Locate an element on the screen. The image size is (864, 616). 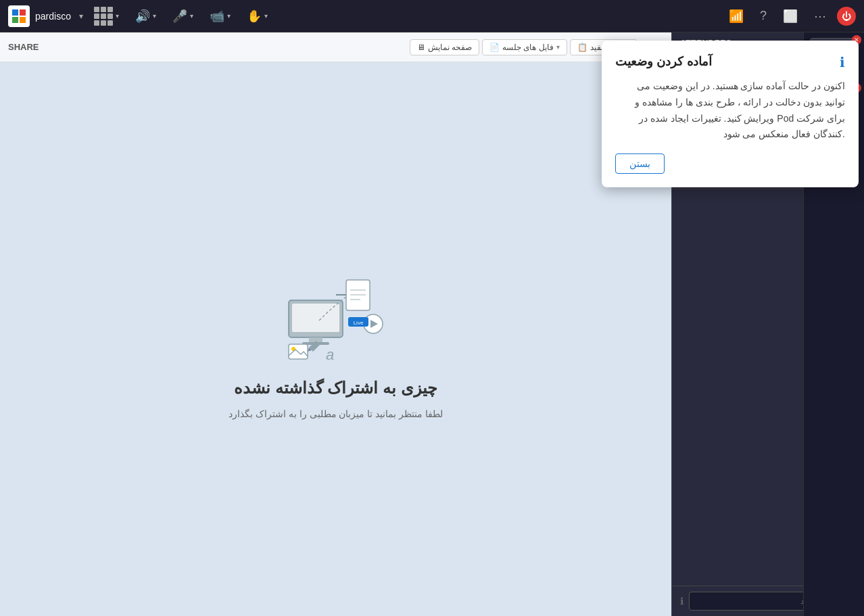
screen-share-icon: ⬜ is located at coordinates (790, 16).